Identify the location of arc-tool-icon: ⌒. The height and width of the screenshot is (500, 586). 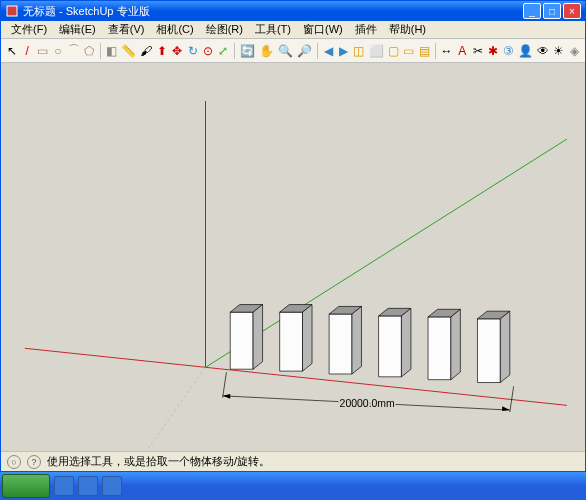
(74, 51).